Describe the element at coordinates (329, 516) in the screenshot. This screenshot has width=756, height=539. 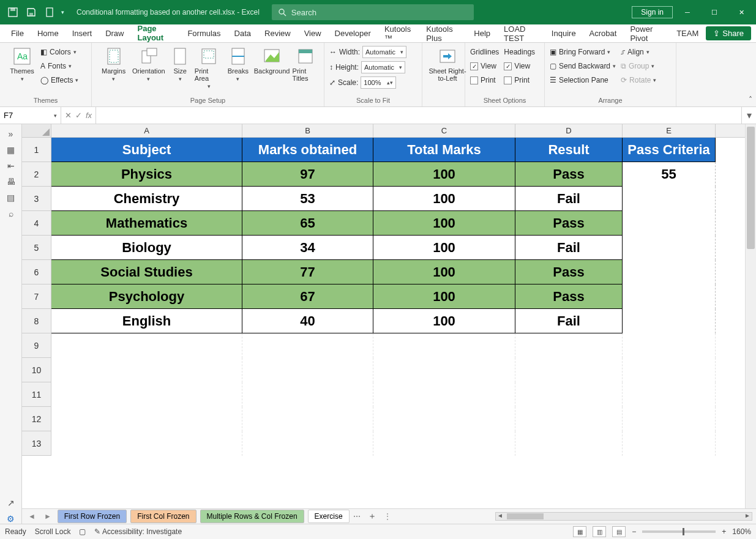
I see `sheet-tab-4: Exercise` at that location.